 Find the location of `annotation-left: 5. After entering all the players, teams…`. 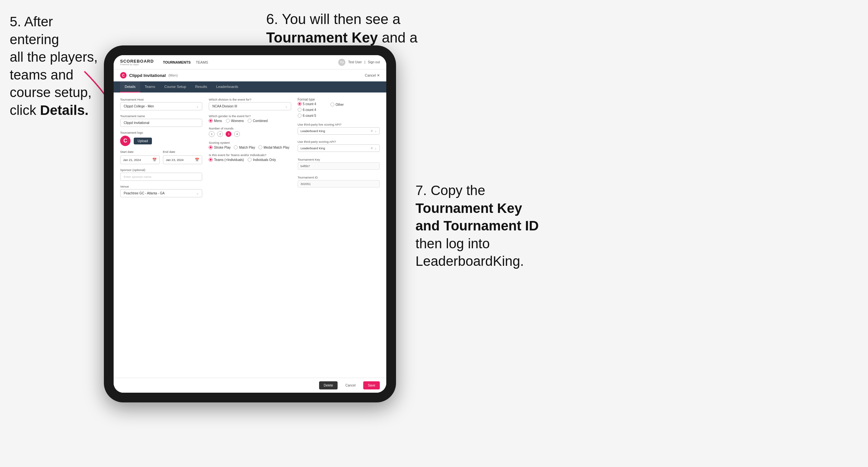

annotation-left: 5. After entering all the players, teams… is located at coordinates (57, 66).